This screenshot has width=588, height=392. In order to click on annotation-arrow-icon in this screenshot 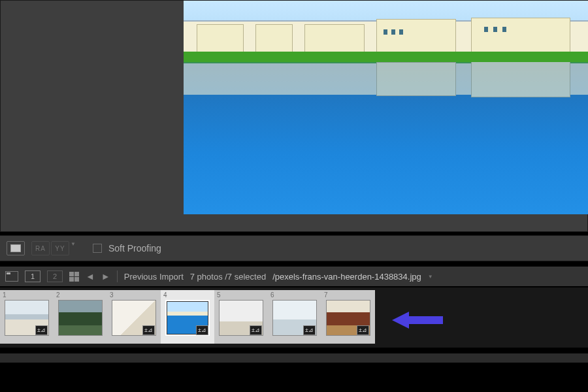, I will do `click(417, 320)`.